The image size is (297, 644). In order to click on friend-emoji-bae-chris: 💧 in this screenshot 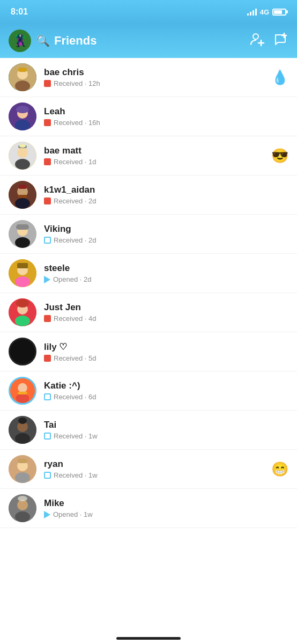, I will do `click(280, 77)`.